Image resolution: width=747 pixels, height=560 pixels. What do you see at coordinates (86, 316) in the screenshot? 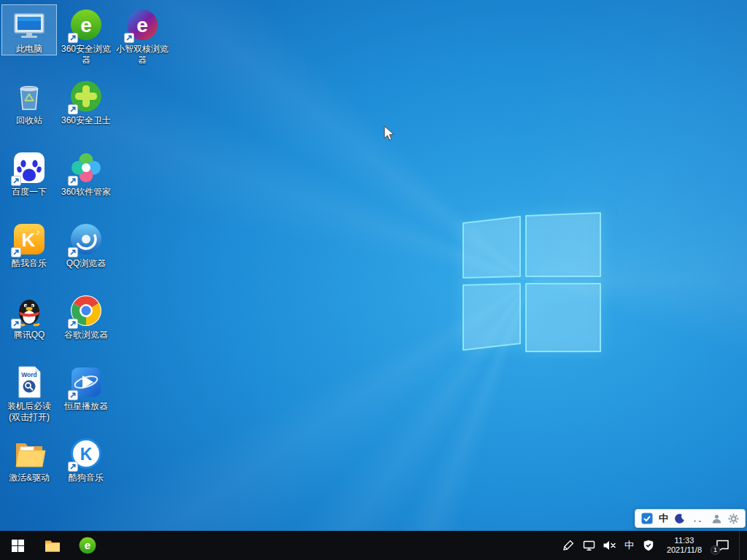
I see `desktop-icon-chrome: 谷歌浏览器` at bounding box center [86, 316].